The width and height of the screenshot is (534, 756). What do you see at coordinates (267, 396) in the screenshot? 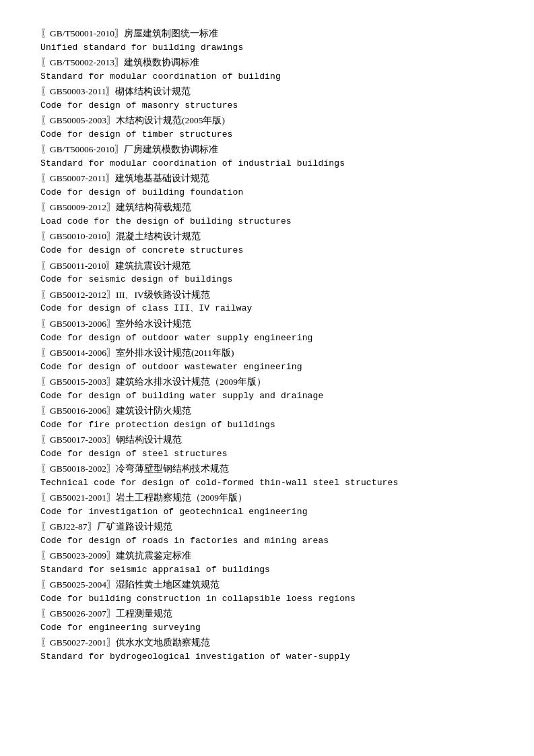
I see `english-title: Code for design of building water supply…` at bounding box center [267, 396].